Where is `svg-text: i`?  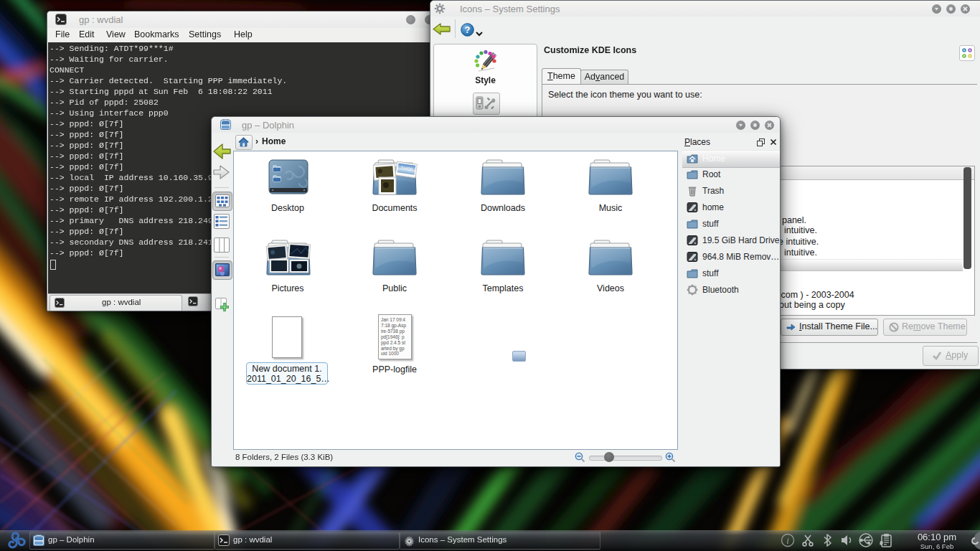
svg-text: i is located at coordinates (788, 541).